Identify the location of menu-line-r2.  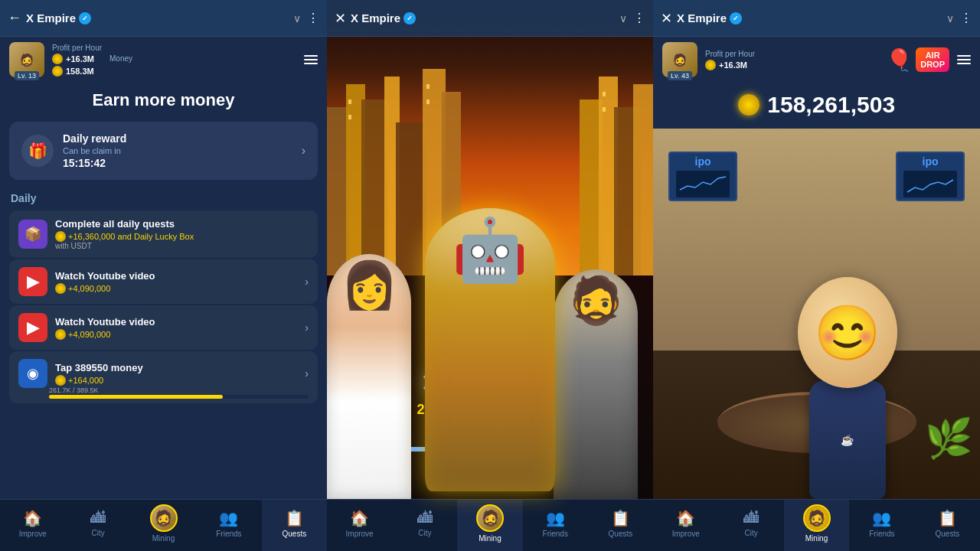
(964, 60).